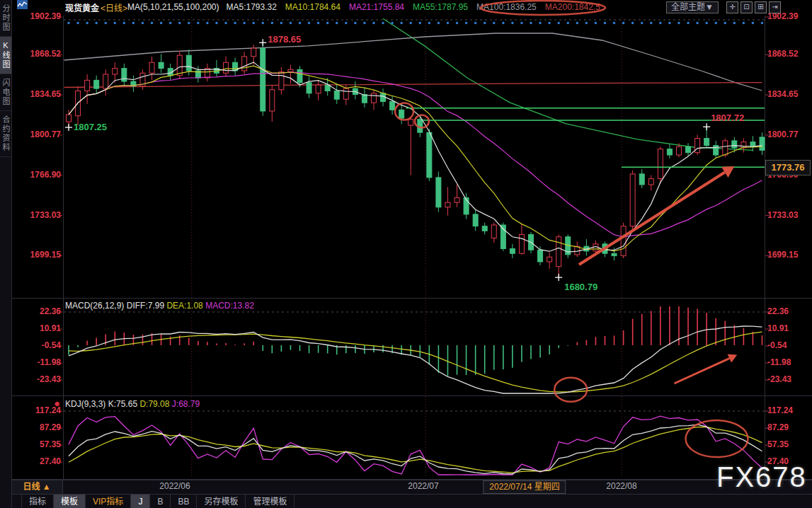  What do you see at coordinates (377, 7) in the screenshot?
I see `ma-value-label: MA21:1755.84` at bounding box center [377, 7].